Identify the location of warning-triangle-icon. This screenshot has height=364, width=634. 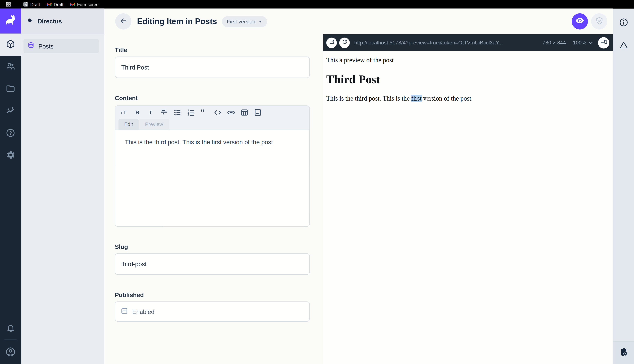
(624, 46).